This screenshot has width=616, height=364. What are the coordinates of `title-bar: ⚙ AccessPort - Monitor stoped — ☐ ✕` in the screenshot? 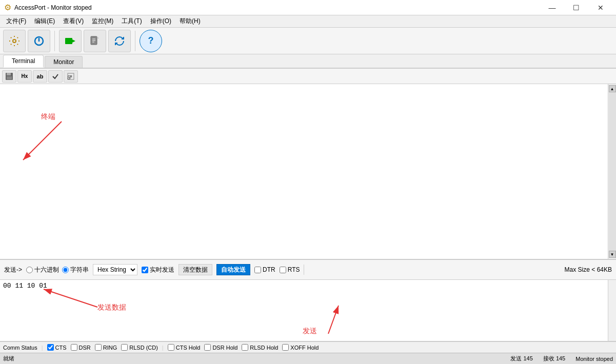 It's located at (308, 8).